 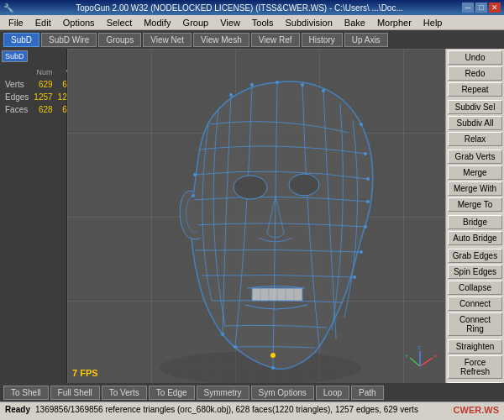 I want to click on stat-label: Edges, so click(x=17, y=97).